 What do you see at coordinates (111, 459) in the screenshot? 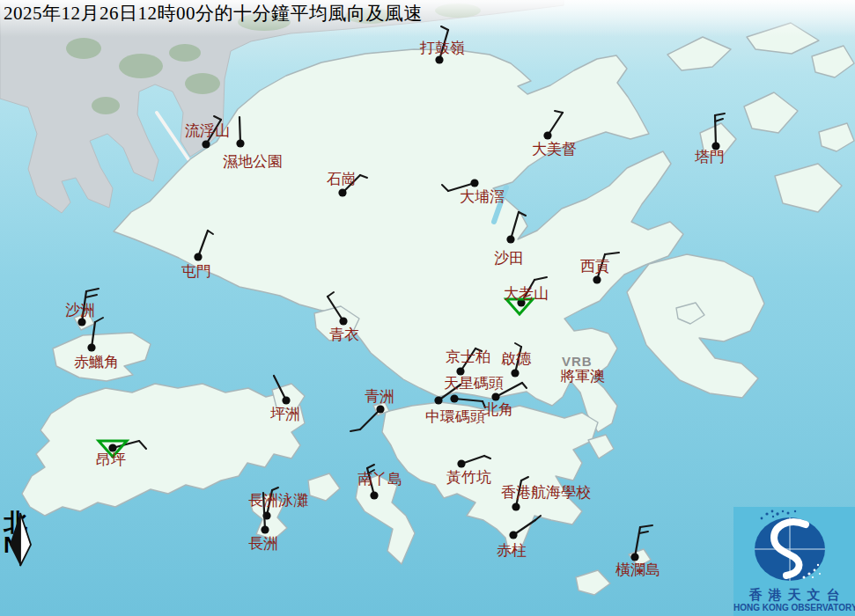
I see `station-label-ngong-ping: 昂坪` at bounding box center [111, 459].